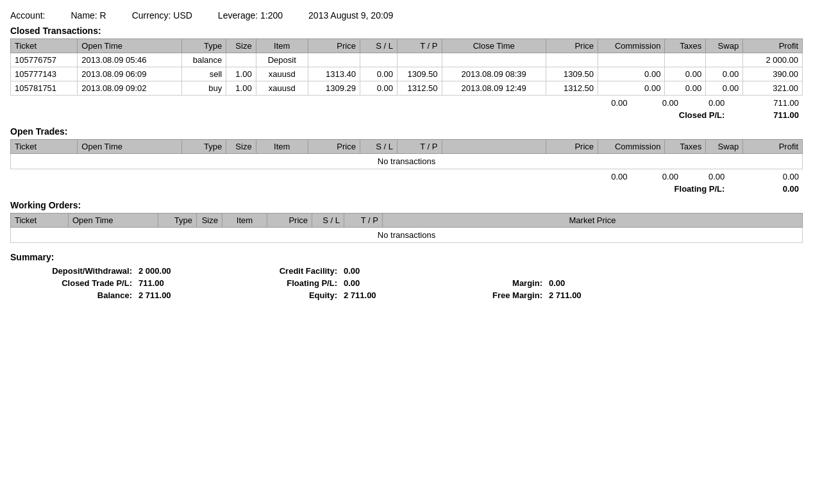 The image size is (813, 504). I want to click on th-wo-item: Item, so click(245, 221).